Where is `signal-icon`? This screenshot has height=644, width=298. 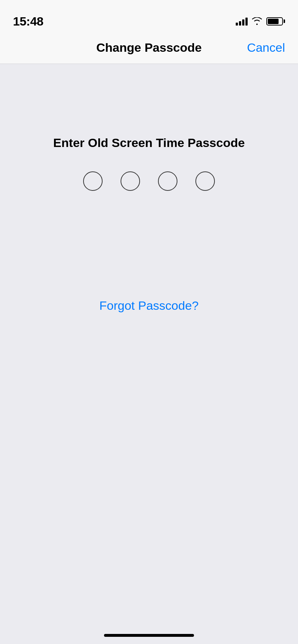
signal-icon is located at coordinates (242, 21).